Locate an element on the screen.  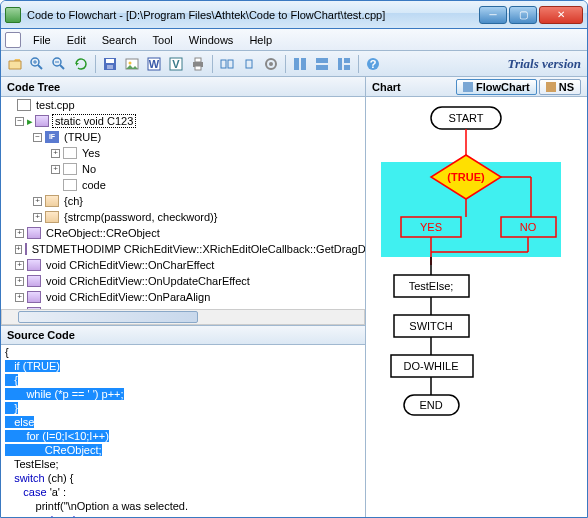
zoom-in-icon is located at coordinates (37, 64).